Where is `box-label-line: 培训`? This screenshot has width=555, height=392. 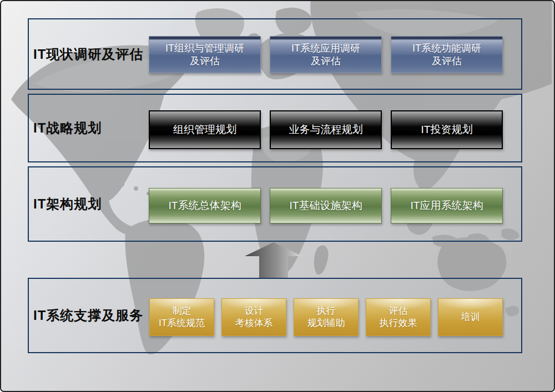 box-label-line: 培训 is located at coordinates (471, 317).